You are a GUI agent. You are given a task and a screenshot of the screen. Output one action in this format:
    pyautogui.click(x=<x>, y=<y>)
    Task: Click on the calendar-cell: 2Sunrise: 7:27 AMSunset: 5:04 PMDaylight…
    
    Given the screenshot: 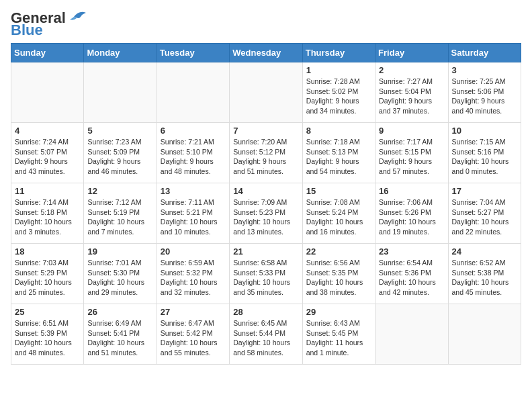 What is the action you would take?
    pyautogui.click(x=412, y=93)
    